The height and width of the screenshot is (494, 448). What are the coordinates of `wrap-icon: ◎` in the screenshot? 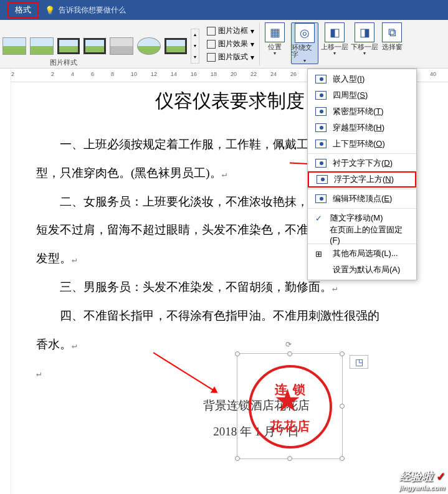 It's located at (305, 33).